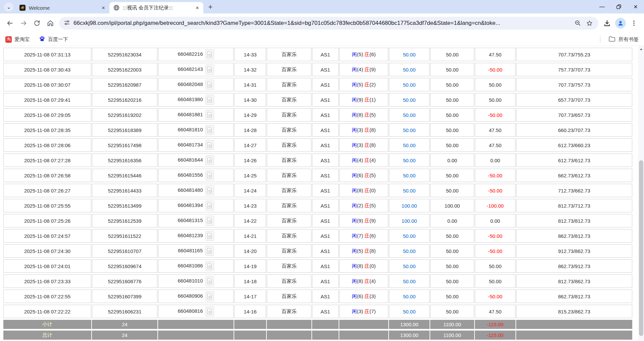  Describe the element at coordinates (495, 281) in the screenshot. I see `win-loss: 50.00` at that location.